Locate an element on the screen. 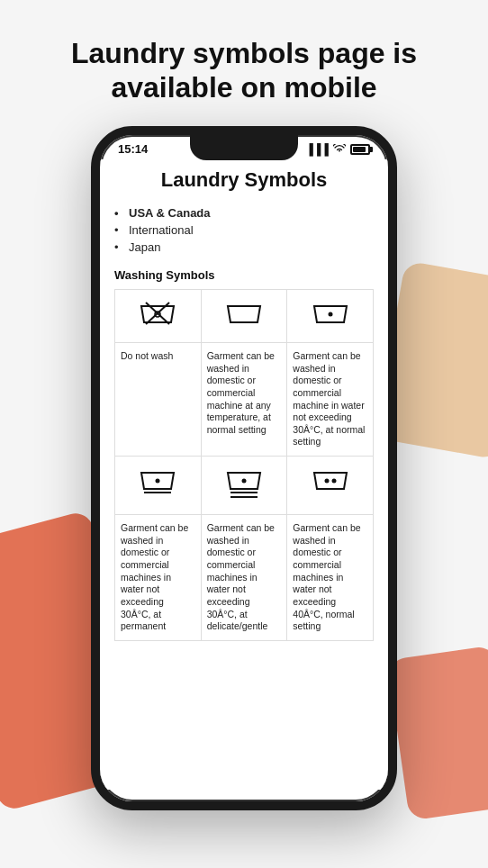 The width and height of the screenshot is (488, 868). battery-icon is located at coordinates (360, 149).